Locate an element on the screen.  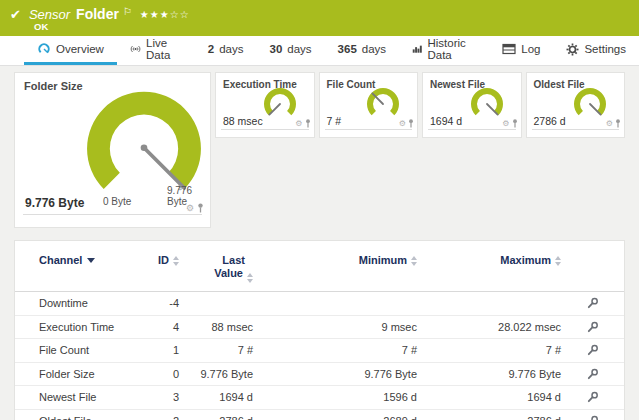
channel-table-header: Channel ID Last Value Minimum Maximum is located at coordinates (320, 266).